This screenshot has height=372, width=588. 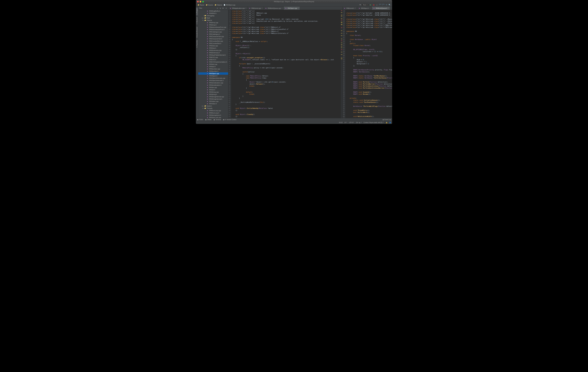 What do you see at coordinates (286, 64) in the screenshot?
I see `left-code: class=class="str">"cmt">//class=class="s…` at bounding box center [286, 64].